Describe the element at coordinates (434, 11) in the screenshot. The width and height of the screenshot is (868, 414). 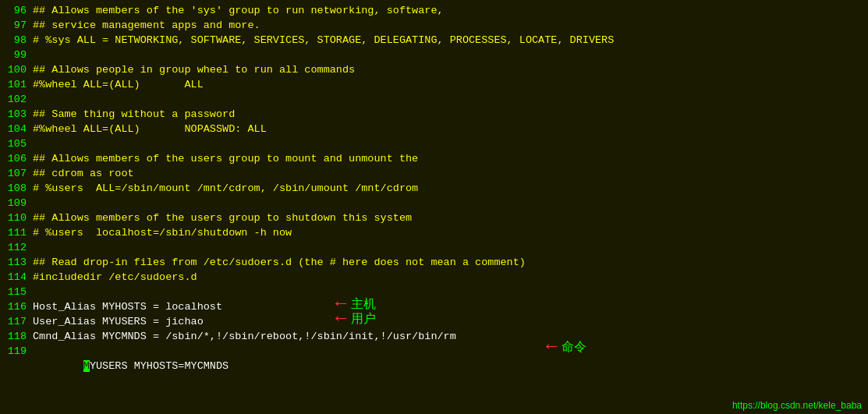
I see `line-96: 96 ## Allows members of the 'sys' group …` at that location.